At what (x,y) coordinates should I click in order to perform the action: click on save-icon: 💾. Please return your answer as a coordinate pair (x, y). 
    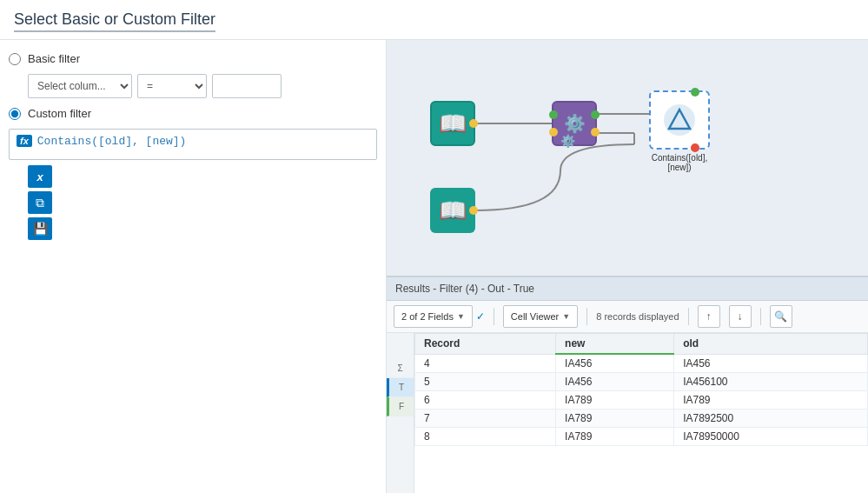
    Looking at the image, I should click on (40, 229).